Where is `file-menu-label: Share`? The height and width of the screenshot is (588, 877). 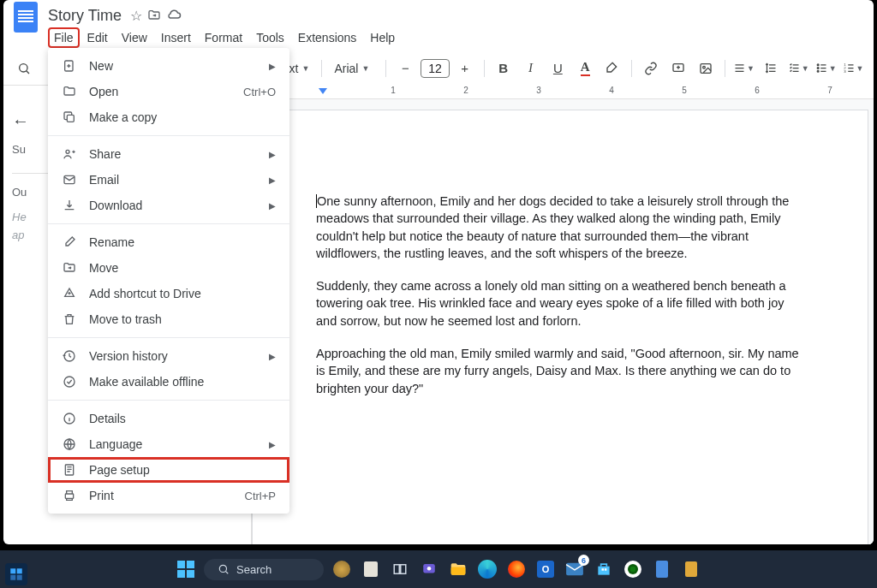 file-menu-label: Share is located at coordinates (104, 154).